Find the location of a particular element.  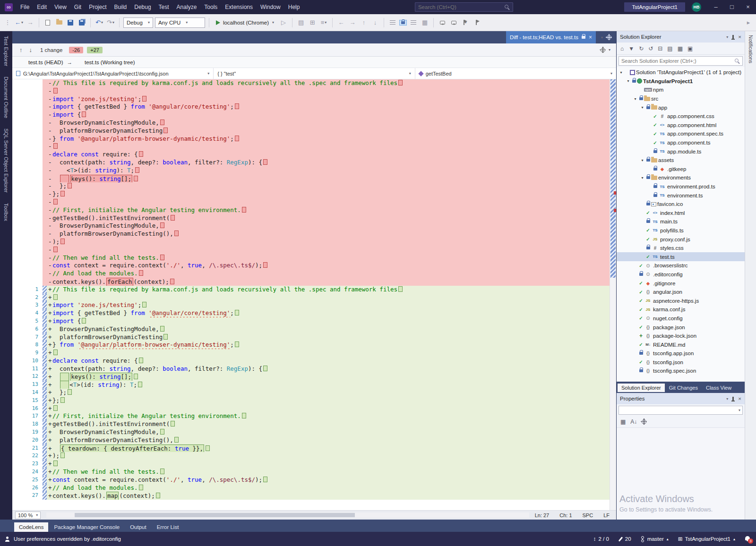

branch-selector: master▴ is located at coordinates (655, 539).